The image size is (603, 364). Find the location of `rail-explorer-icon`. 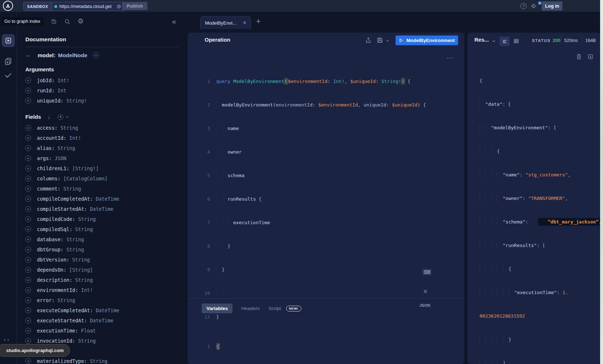

rail-explorer-icon is located at coordinates (8, 41).